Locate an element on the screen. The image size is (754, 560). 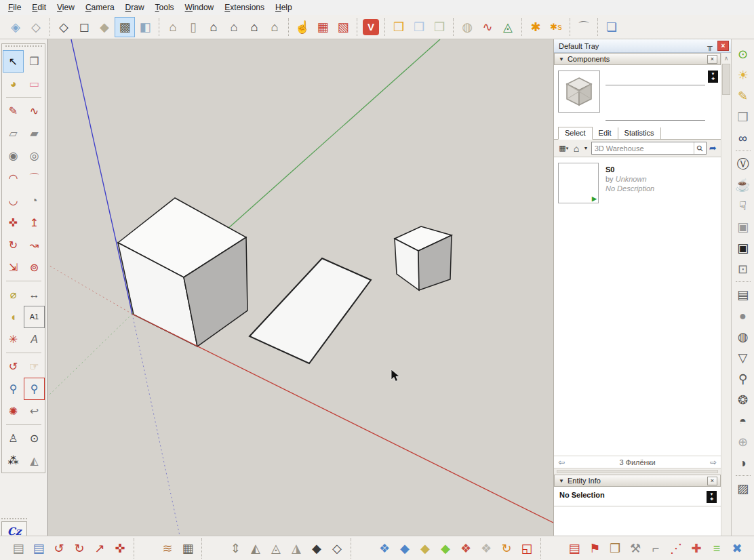
entity-info-section-header: ▼ Entity Info × is located at coordinates (637, 481).